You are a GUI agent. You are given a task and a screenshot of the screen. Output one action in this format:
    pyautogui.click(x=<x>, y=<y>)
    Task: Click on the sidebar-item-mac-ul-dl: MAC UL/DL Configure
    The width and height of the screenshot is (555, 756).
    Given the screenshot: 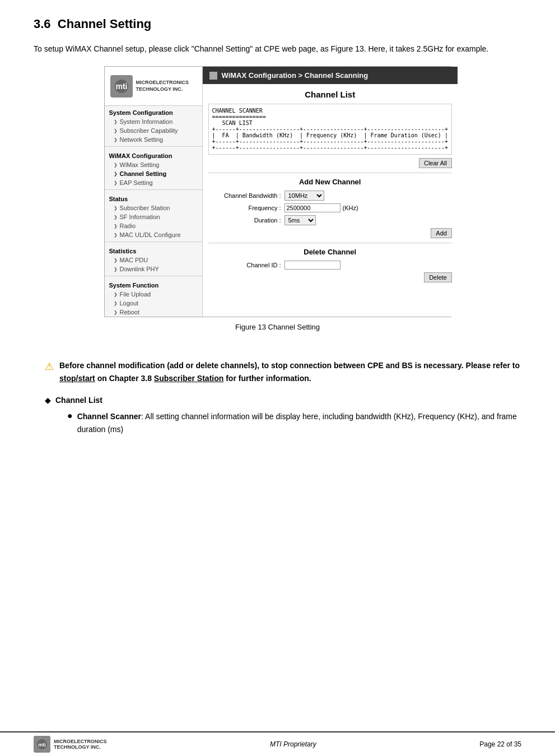 What is the action you would take?
    pyautogui.click(x=153, y=235)
    